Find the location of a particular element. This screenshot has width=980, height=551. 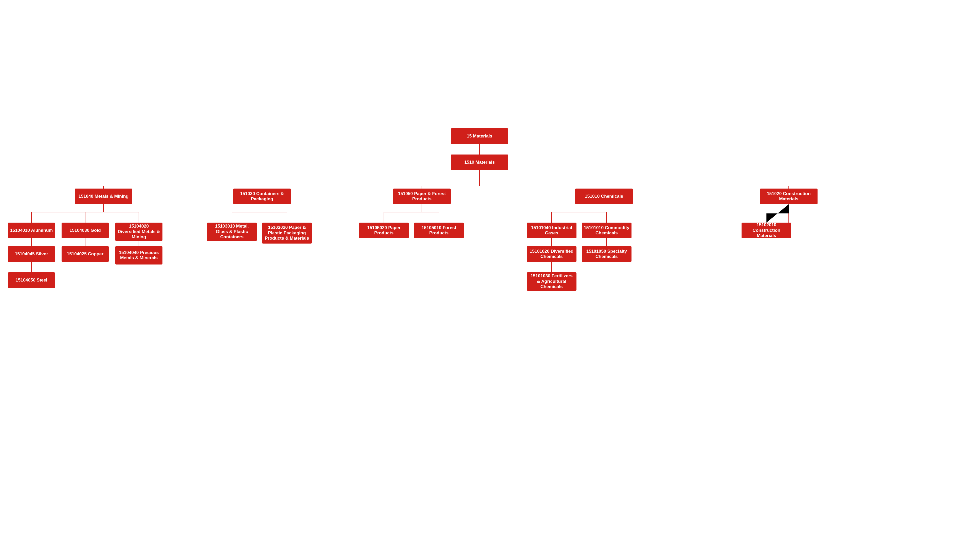

node-root: 15 Materials is located at coordinates (479, 136).